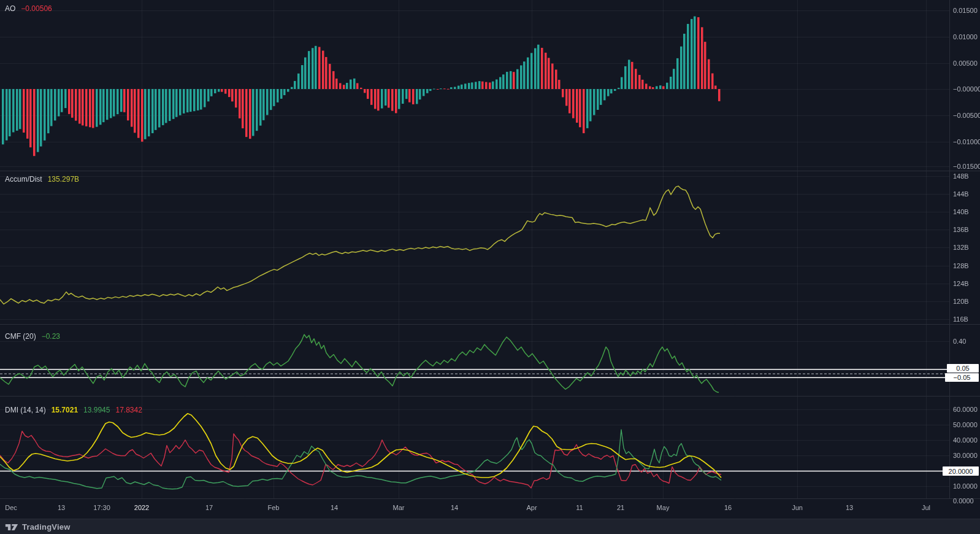  What do you see at coordinates (42, 179) in the screenshot?
I see `pane-label-accum: Accum/Dist135.297B` at bounding box center [42, 179].